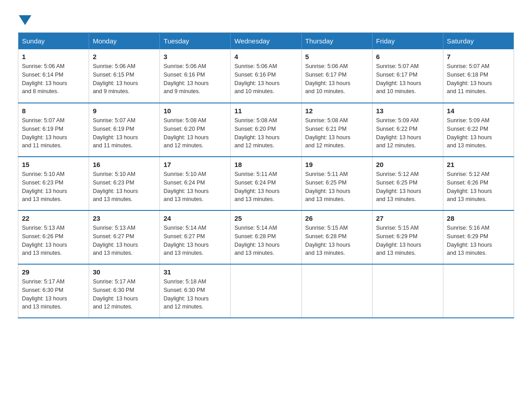 This screenshot has width=532, height=411. Describe the element at coordinates (478, 241) in the screenshot. I see `day-info: Sunrise: 5:16 AM Sunset: 6:29 PM Dayligh…` at that location.